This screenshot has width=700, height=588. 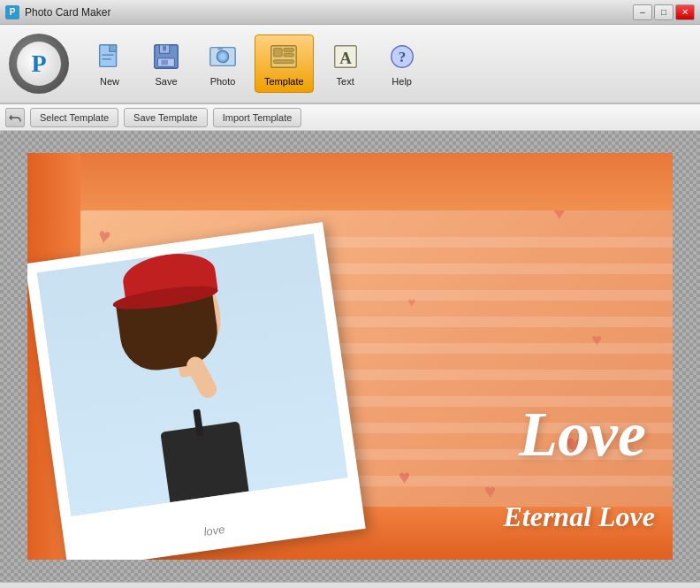 What do you see at coordinates (582, 435) in the screenshot?
I see `love-text: Love` at bounding box center [582, 435].